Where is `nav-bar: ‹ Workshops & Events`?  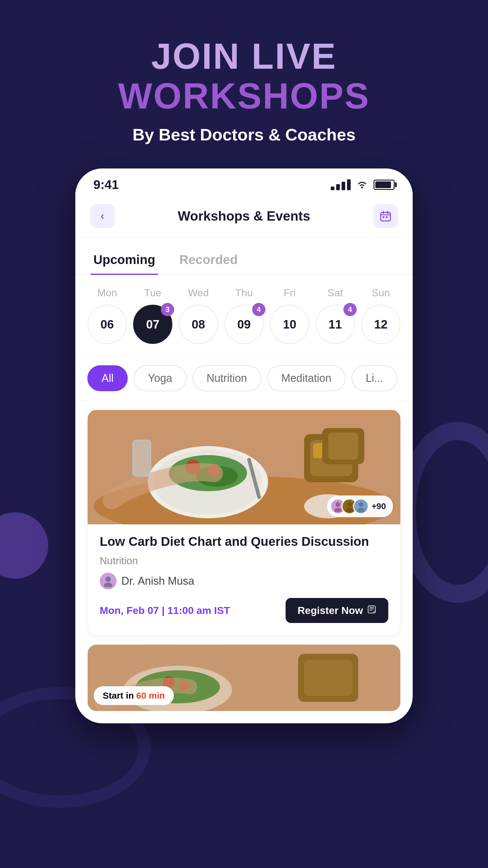
nav-bar: ‹ Workshops & Events is located at coordinates (244, 218).